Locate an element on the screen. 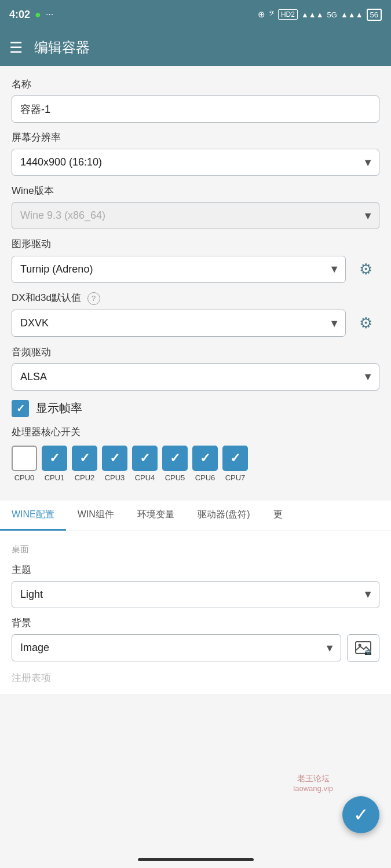 The width and height of the screenshot is (391, 868). cpu6-label: CPU6 is located at coordinates (205, 478).